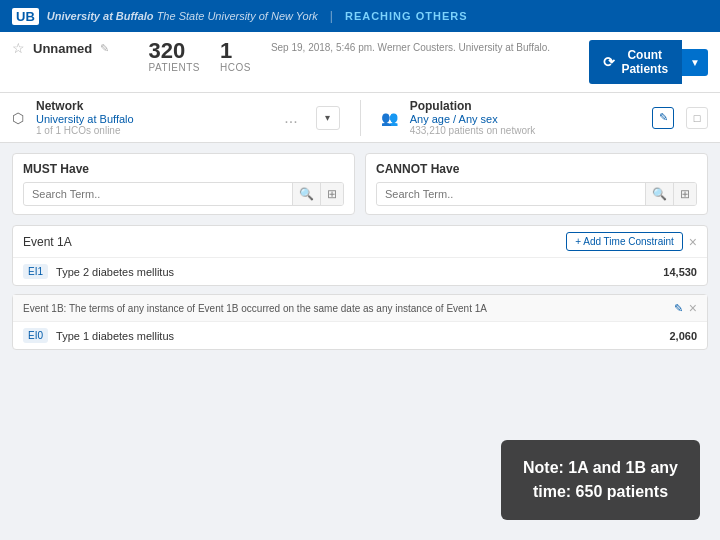 The width and height of the screenshot is (720, 540). I want to click on event-1b-section: Event 1B: The terms of any instance of E…, so click(360, 322).